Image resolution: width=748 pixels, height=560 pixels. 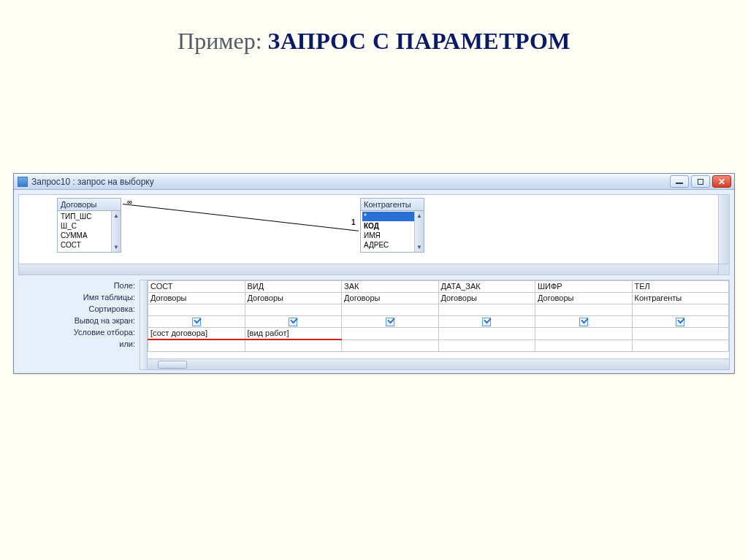 I want to click on row-label-show: Вывод на экран:, so click(x=79, y=321).